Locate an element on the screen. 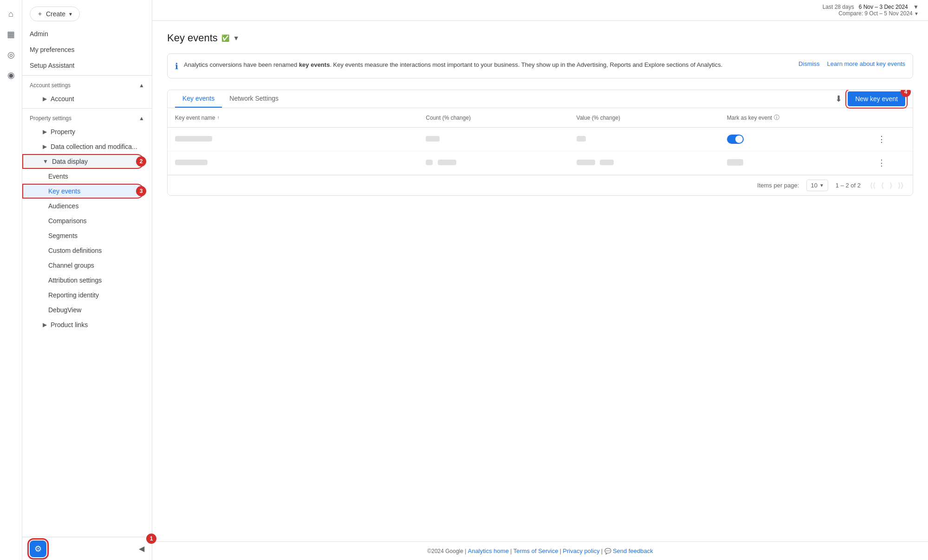 The image size is (928, 560). sidebar-item-key-events: Key events 3 is located at coordinates (84, 191).